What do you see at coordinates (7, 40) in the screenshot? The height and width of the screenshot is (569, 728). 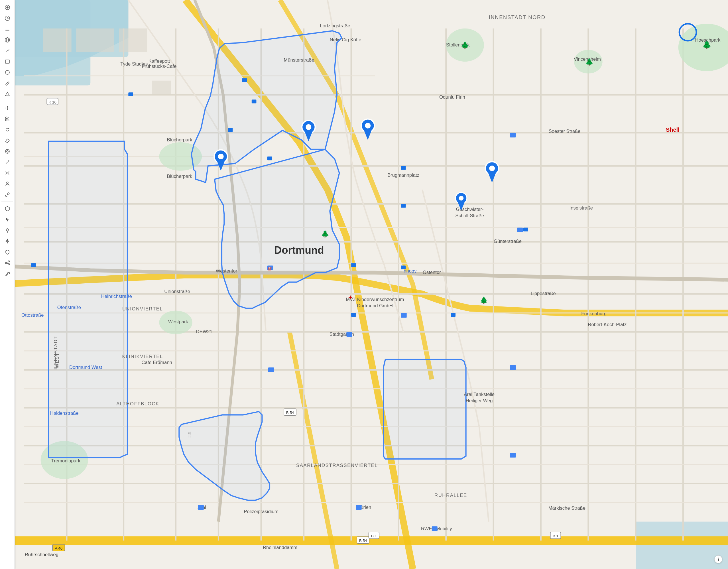 I see `globe-button` at bounding box center [7, 40].